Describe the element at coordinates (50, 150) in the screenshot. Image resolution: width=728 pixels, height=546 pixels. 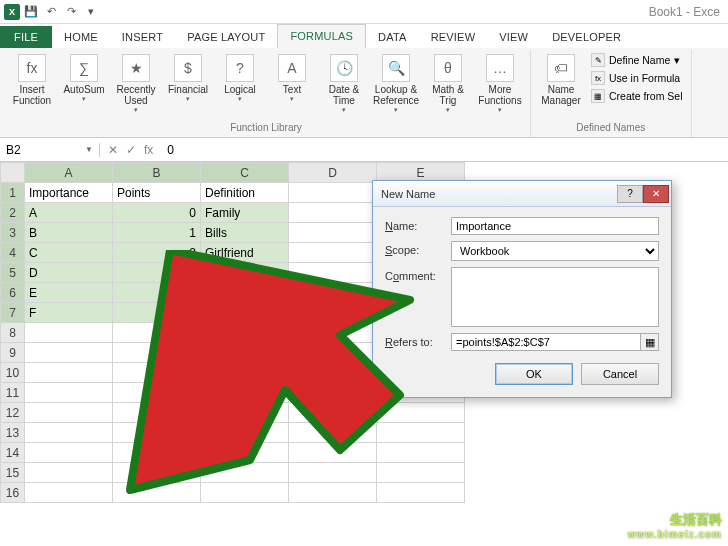
I see `name-box: B2 ▼` at that location.